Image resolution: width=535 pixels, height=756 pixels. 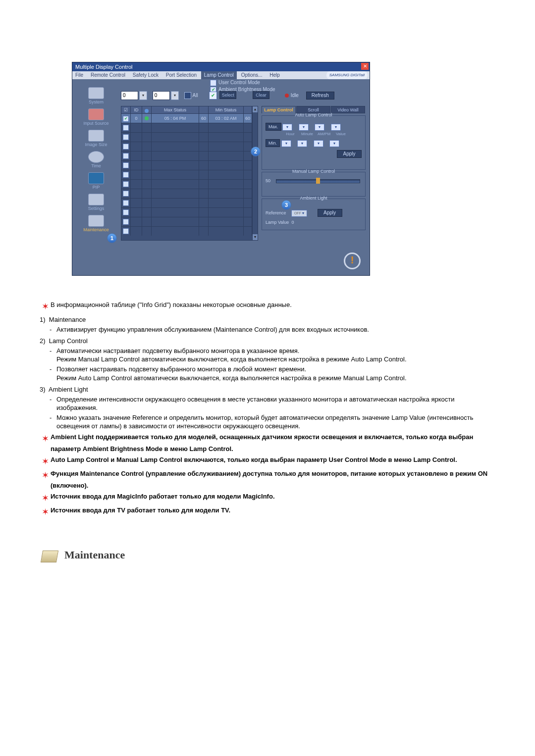 I want to click on star-icon: ✶, so click(x=45, y=512).